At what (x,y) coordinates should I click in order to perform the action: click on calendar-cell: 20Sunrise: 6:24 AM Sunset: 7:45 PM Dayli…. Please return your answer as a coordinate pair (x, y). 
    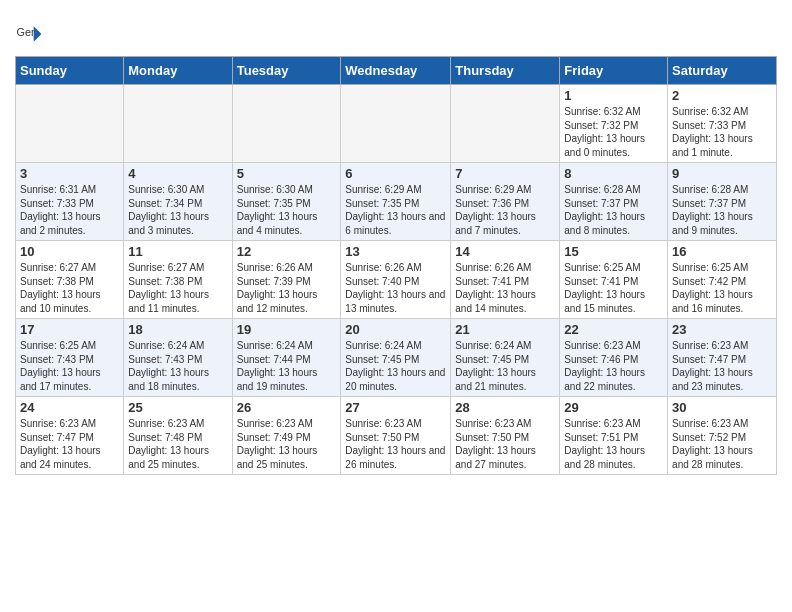
    Looking at the image, I should click on (396, 358).